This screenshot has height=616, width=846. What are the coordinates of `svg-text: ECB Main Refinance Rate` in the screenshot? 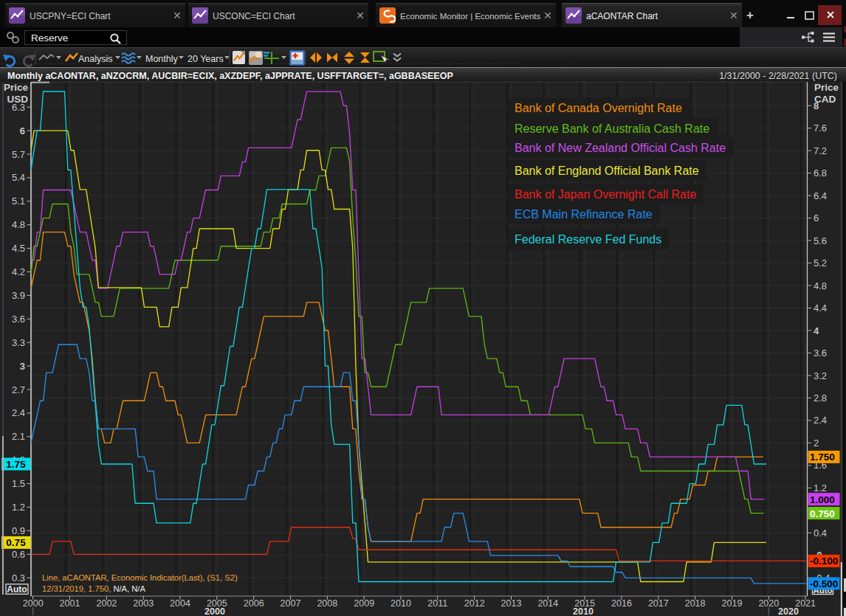 It's located at (583, 214).